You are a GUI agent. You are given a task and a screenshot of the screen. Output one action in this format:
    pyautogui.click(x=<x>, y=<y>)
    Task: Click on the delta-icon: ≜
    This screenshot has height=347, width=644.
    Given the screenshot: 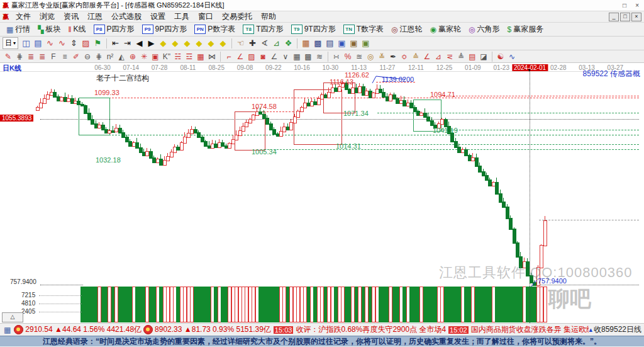 What is the action you would take?
    pyautogui.click(x=461, y=57)
    